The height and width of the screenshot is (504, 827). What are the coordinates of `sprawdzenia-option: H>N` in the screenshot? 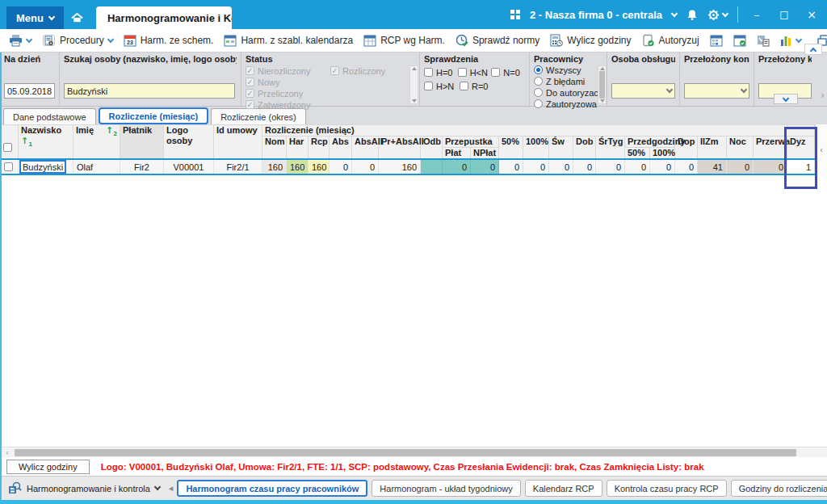 It's located at (442, 86).